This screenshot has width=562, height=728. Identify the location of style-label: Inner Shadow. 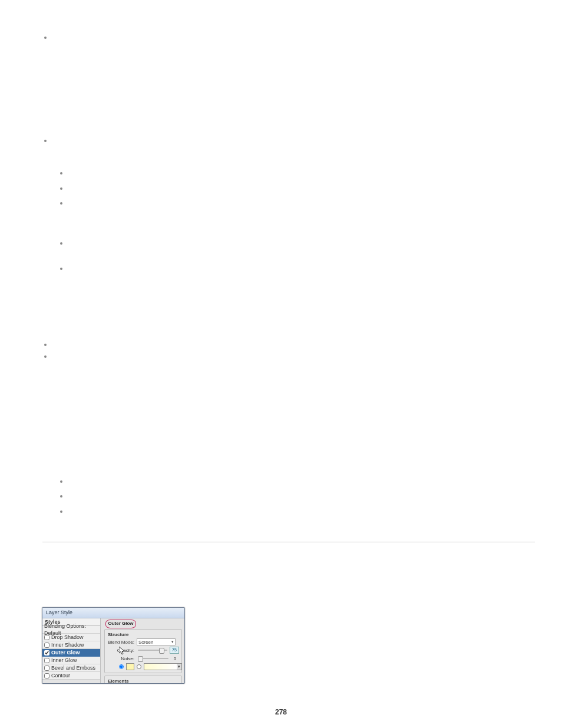
(68, 645).